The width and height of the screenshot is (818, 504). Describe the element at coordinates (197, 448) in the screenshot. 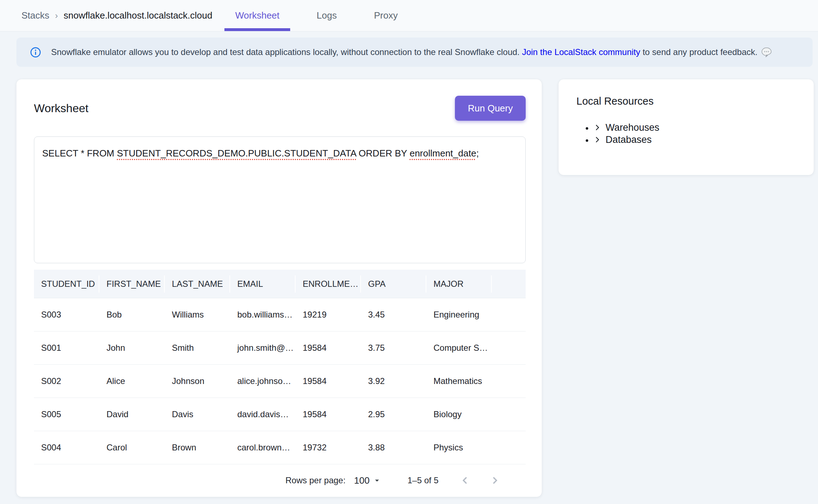

I see `table-cell: Brown` at that location.